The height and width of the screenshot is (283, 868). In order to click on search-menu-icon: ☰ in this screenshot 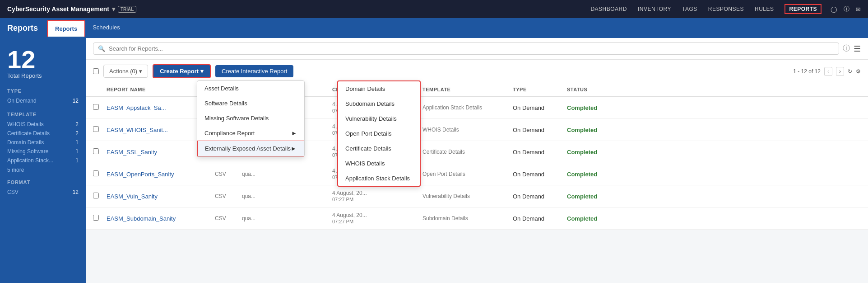, I will do `click(857, 49)`.